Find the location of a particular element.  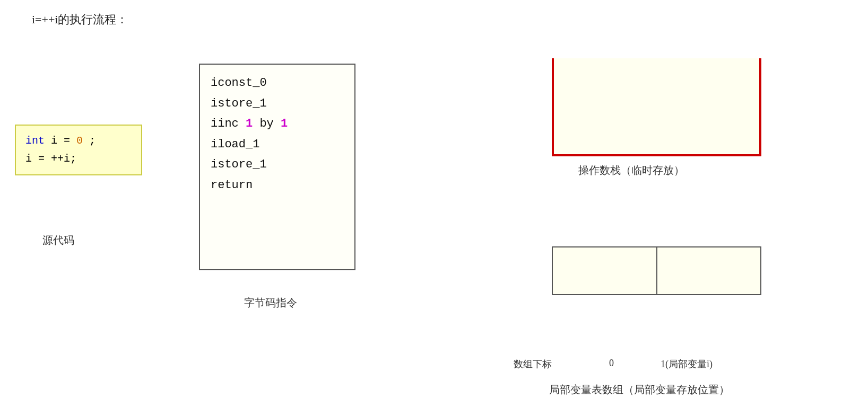

bytecode-box: iconst_0 istore_1 iinc 1 by 1 iload_1 is… is located at coordinates (277, 167).